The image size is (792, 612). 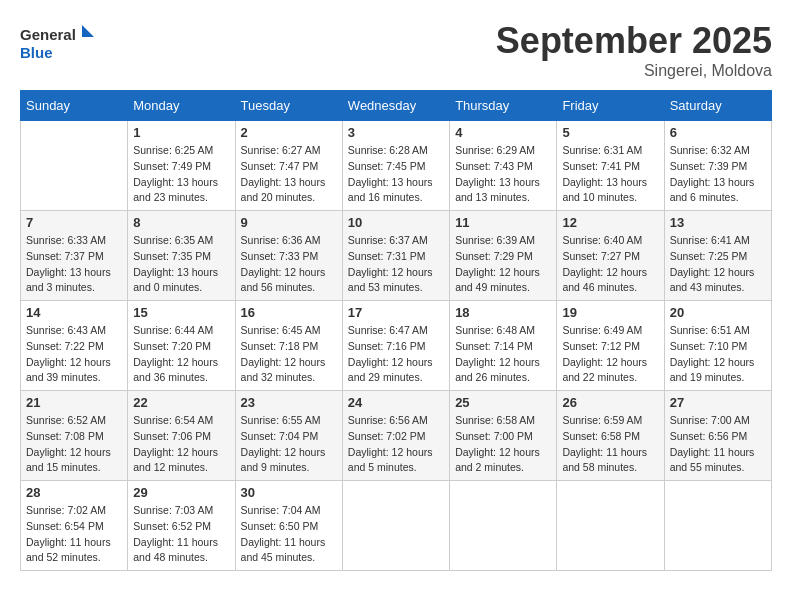 What do you see at coordinates (610, 354) in the screenshot?
I see `day-info: Sunrise: 6:49 AM Sunset: 7:12 PM Dayligh…` at bounding box center [610, 354].